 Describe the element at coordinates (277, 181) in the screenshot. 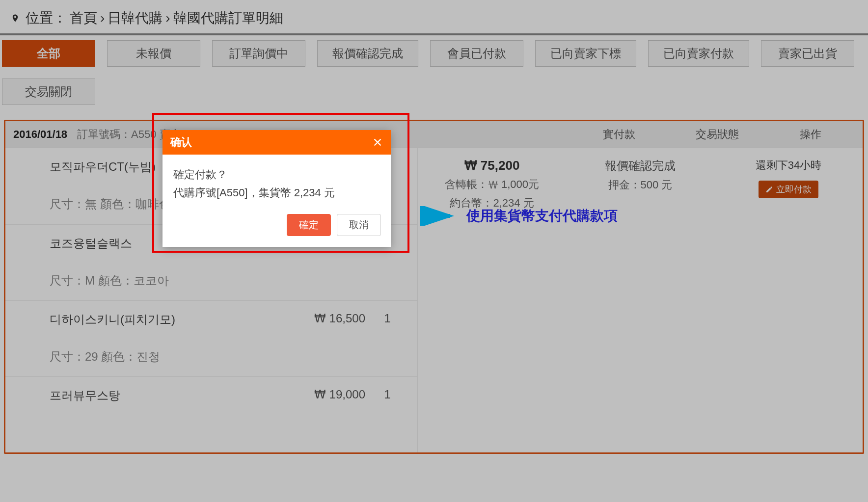

I see `modal-body: 確定付款？ 代購序號[A550]，集貨幣 2,234 元` at that location.